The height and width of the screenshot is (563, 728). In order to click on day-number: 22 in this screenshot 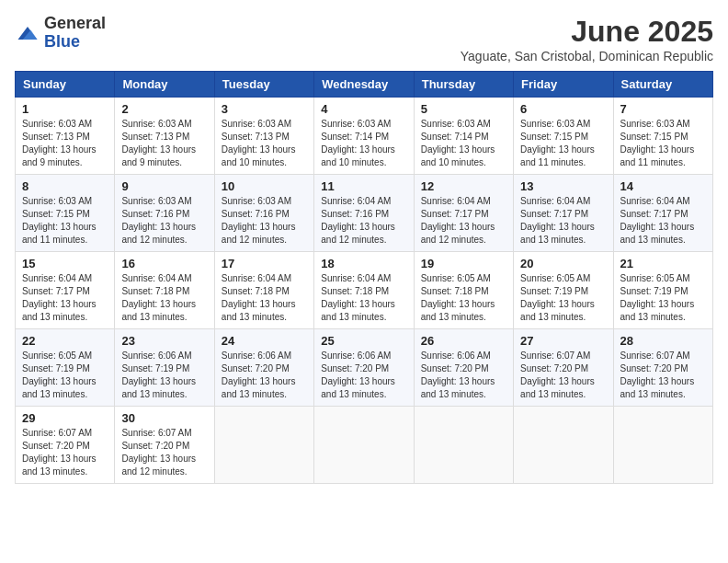, I will do `click(64, 340)`.